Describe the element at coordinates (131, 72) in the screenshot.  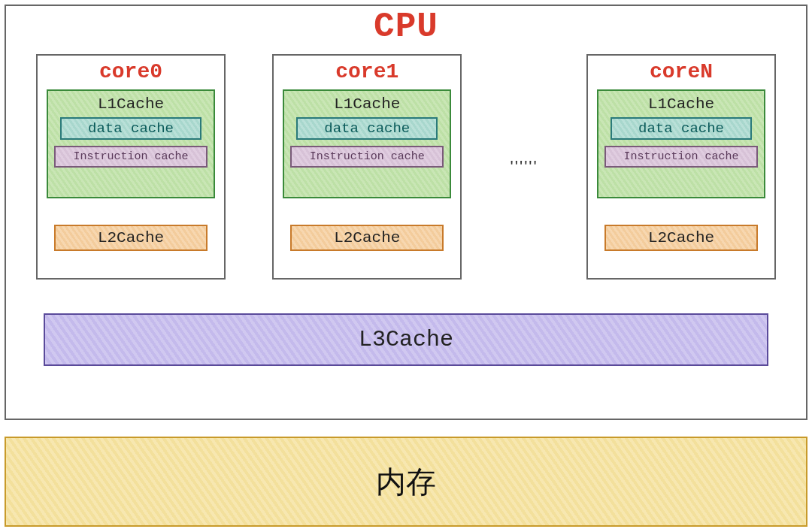
I see `core-label: core0` at that location.